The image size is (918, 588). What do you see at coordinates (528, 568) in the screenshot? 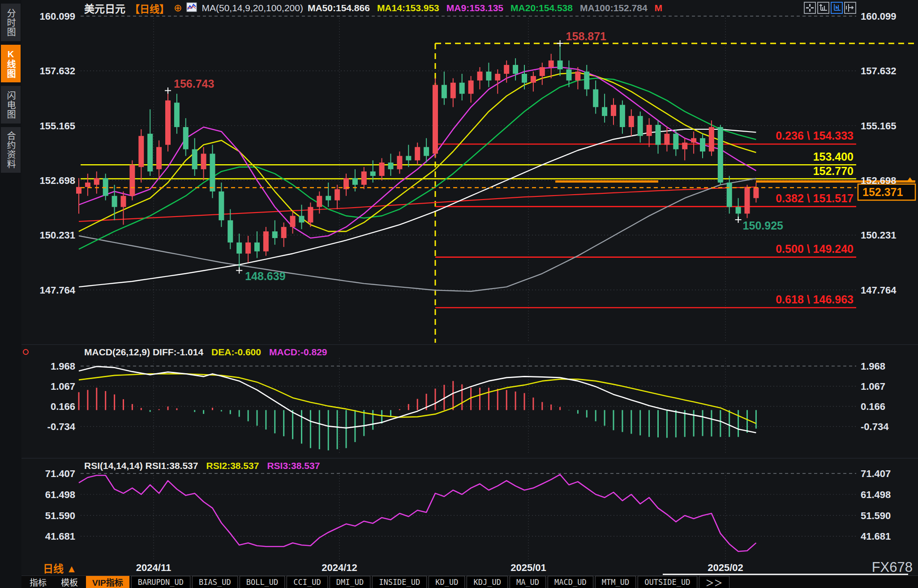
I see `date-label: 2025/01` at bounding box center [528, 568].